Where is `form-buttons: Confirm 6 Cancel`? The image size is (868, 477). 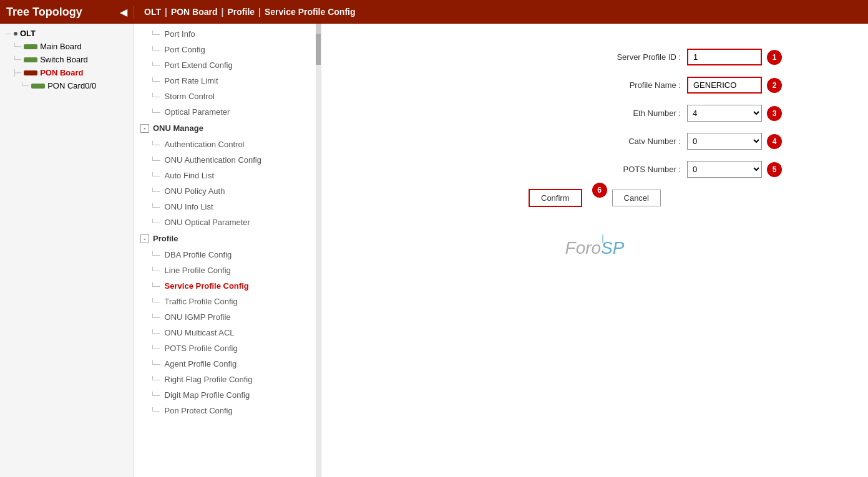
form-buttons: Confirm 6 Cancel is located at coordinates (595, 198).